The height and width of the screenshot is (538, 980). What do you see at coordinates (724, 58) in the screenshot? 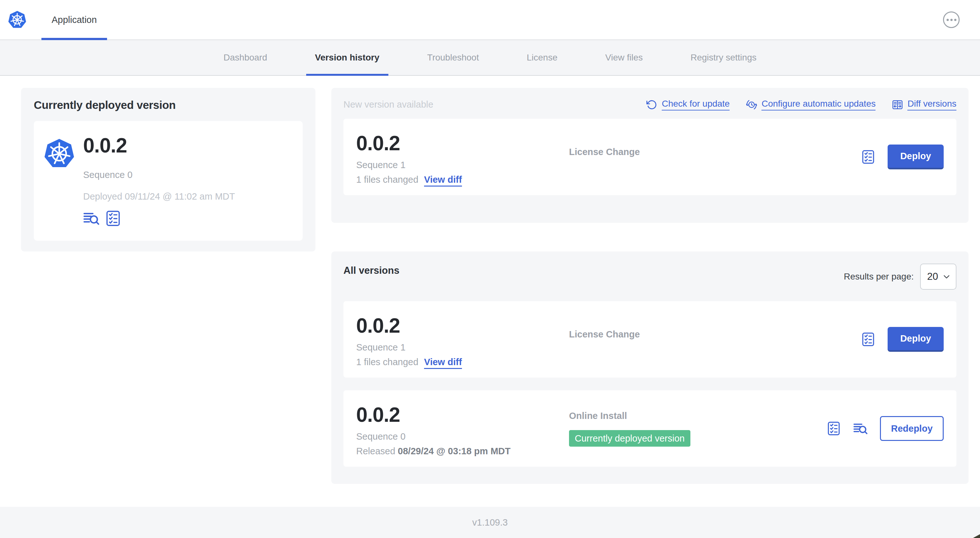
I see `tab-registry-settings: Registry settings` at bounding box center [724, 58].